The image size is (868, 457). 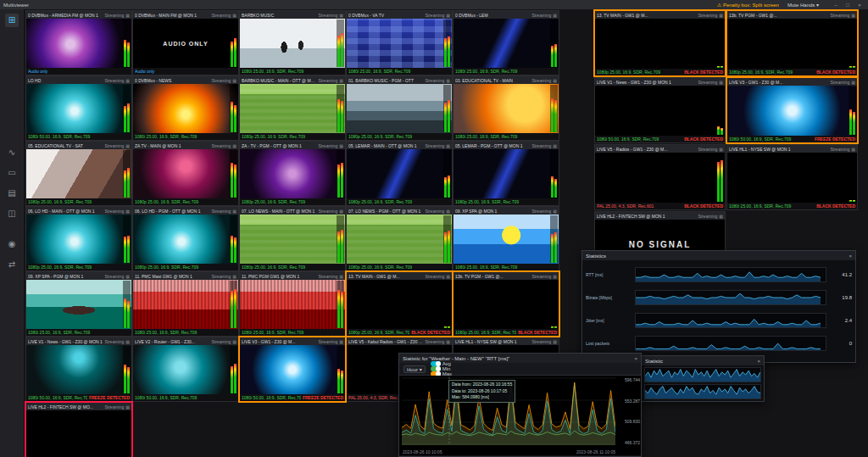 I want to click on statistics-panel-close-icon: ×, so click(x=850, y=256).